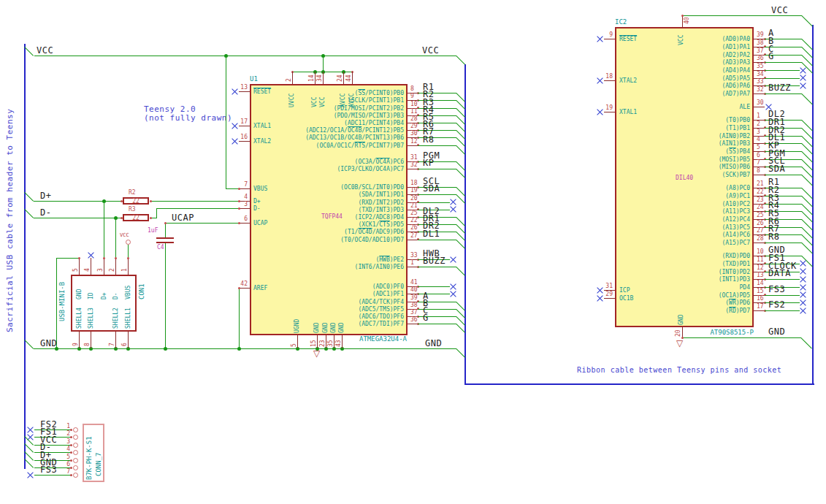 Image resolution: width=826 pixels, height=504 pixels. What do you see at coordinates (735, 136) in the screenshot?
I see `pin-name: (AIN0)PB2` at bounding box center [735, 136].